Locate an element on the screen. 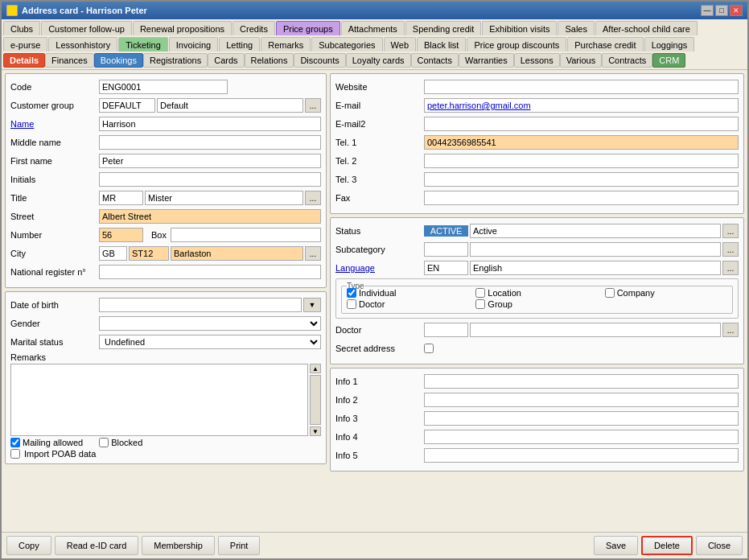  code-input is located at coordinates (163, 87).